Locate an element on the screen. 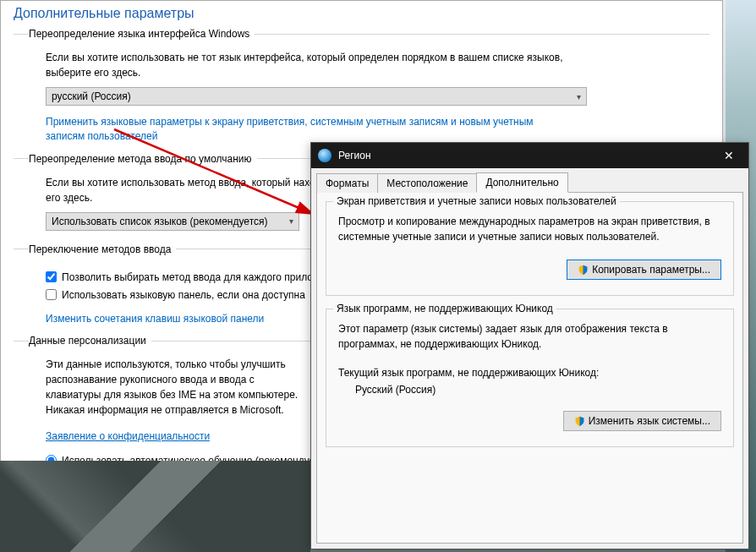  language-override-desc: Если вы хотите использовать не тот язык … is located at coordinates (369, 65).